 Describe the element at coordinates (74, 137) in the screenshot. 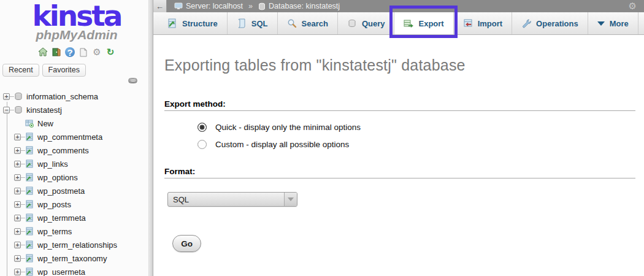

I see `tree-item-table: + wp_commentmeta` at that location.